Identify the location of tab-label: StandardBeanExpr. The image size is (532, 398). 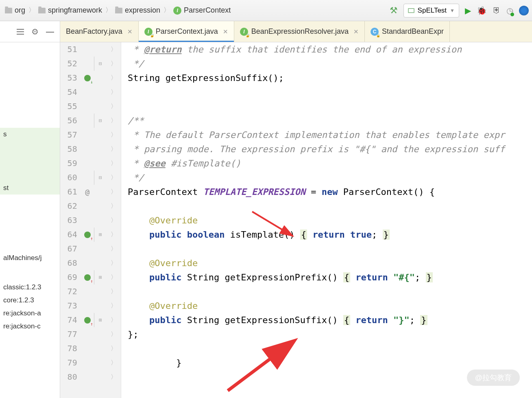
(413, 32).